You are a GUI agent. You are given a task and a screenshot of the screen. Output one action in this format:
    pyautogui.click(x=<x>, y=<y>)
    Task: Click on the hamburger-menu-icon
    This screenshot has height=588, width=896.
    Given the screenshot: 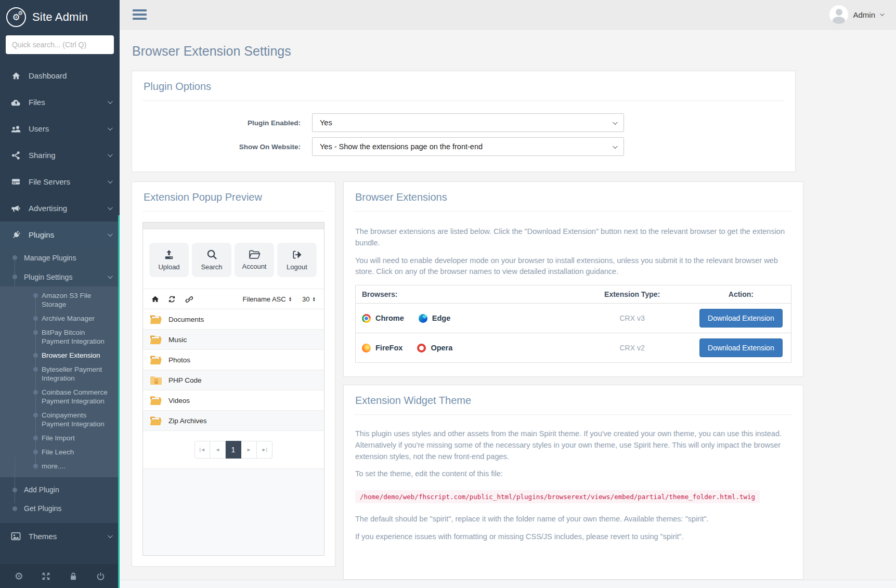 What is the action you would take?
    pyautogui.click(x=139, y=15)
    